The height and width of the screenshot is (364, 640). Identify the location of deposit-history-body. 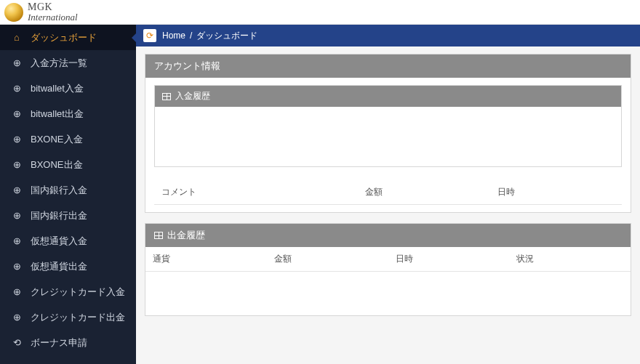
(388, 137).